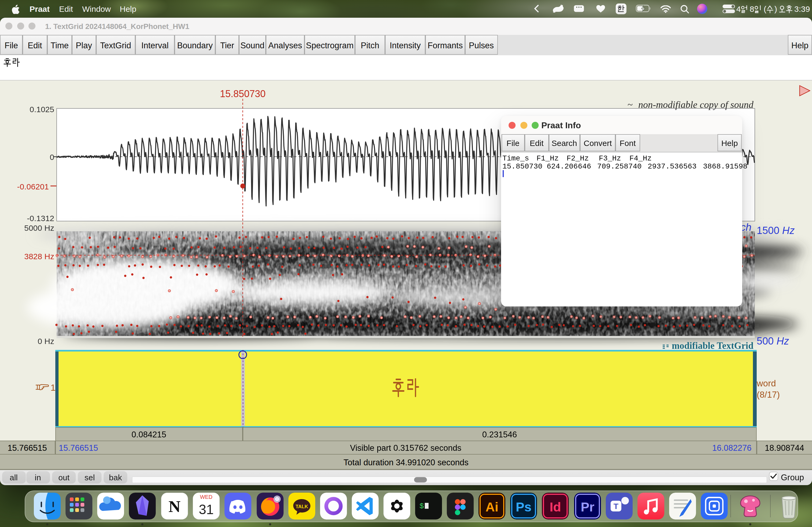  I want to click on svg-text: T, so click(616, 506).